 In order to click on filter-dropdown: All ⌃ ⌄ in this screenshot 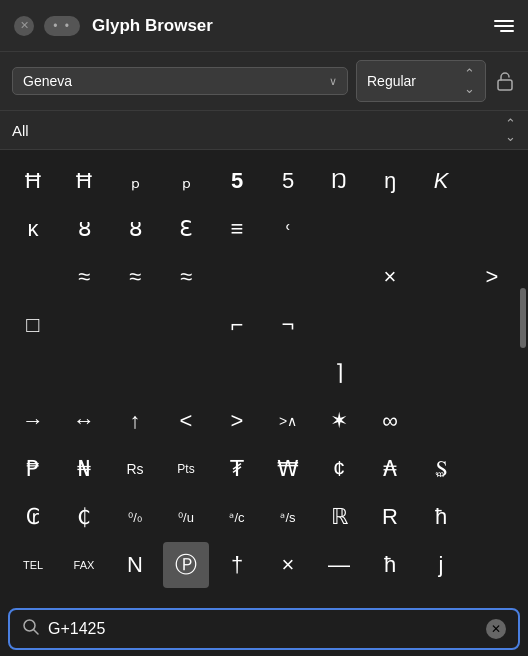, I will do `click(264, 130)`.